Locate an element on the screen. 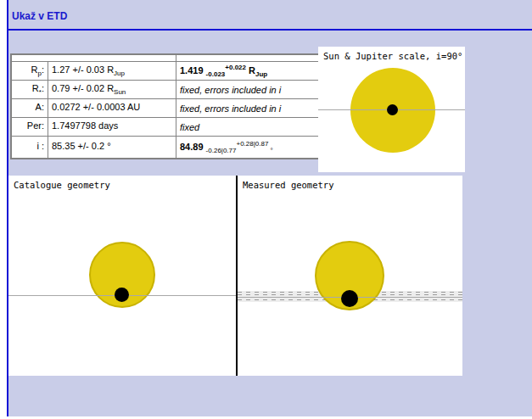 This screenshot has height=419, width=532. param-value-per: 1.7497798 days is located at coordinates (112, 127).